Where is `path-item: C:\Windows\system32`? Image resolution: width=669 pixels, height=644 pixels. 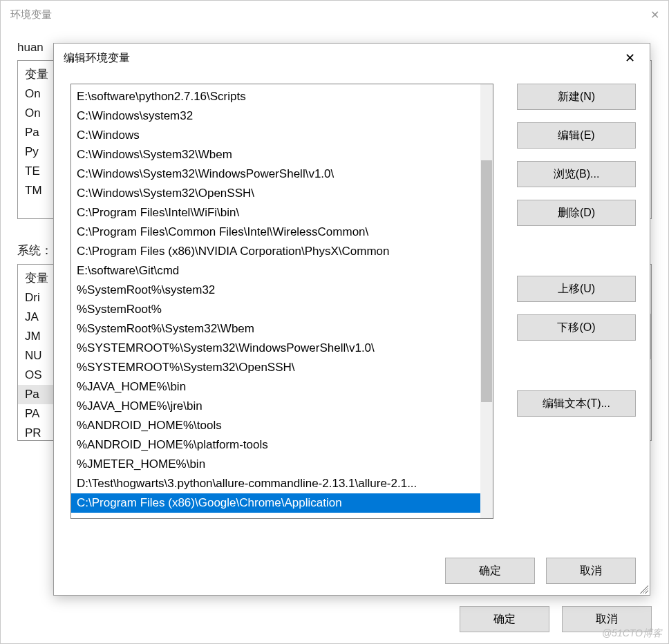
path-item: C:\Windows\system32 is located at coordinates (276, 116).